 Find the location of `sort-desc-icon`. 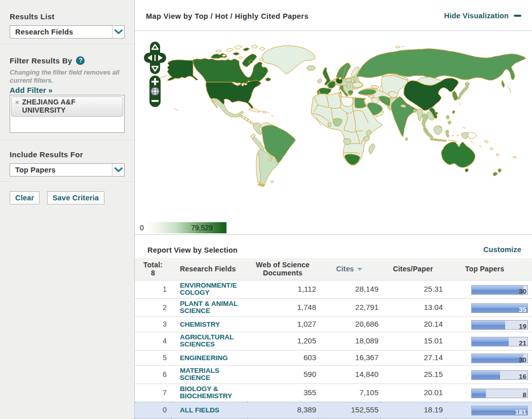

sort-desc-icon is located at coordinates (360, 269).